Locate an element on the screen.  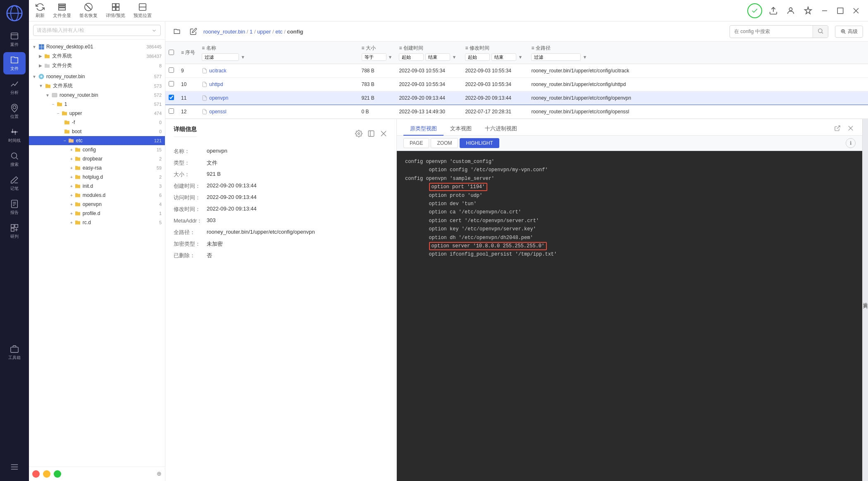
advanced-button: 高级 is located at coordinates (849, 31).